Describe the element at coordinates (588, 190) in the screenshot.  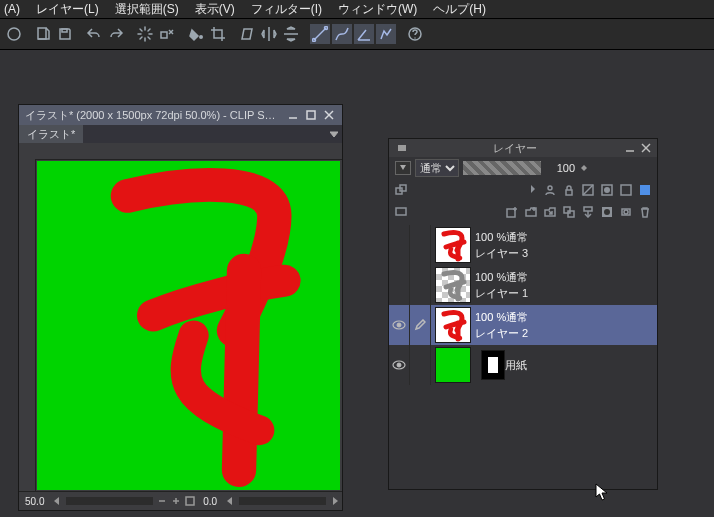
I see `lock-transparent-icon` at that location.